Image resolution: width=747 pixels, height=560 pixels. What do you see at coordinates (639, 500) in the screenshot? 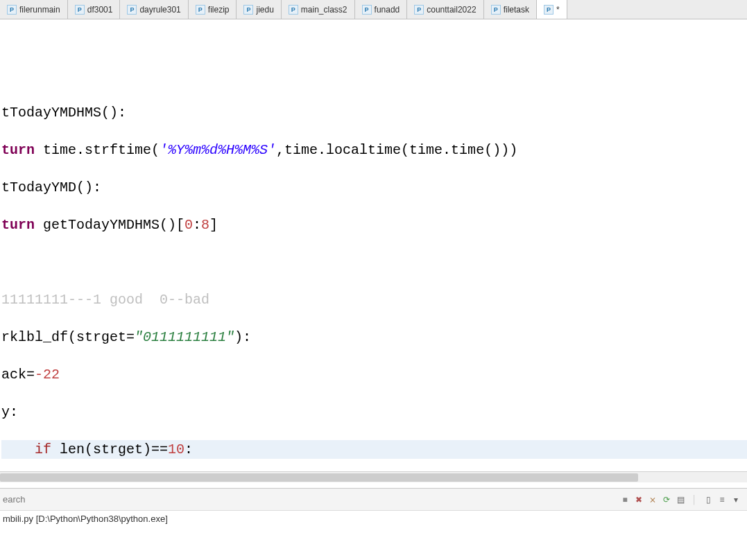
I see `close-icon: ✖` at bounding box center [639, 500].